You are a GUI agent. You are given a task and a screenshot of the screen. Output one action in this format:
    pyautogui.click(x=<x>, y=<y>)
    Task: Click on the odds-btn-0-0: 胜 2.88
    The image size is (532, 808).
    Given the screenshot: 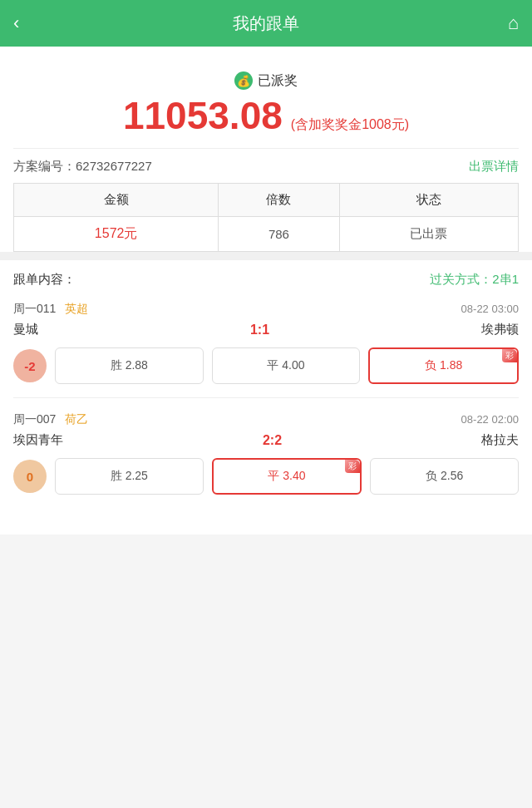 What is the action you would take?
    pyautogui.click(x=130, y=366)
    